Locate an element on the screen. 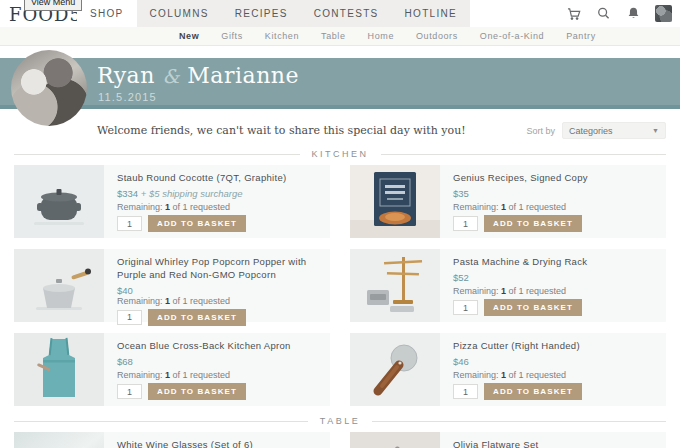 The image size is (680, 448). section-header: TABLE is located at coordinates (340, 421).